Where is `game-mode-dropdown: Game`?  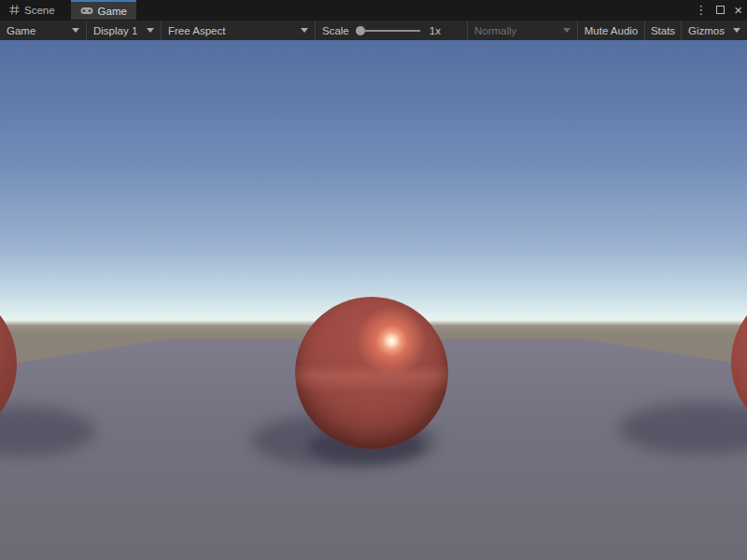 game-mode-dropdown: Game is located at coordinates (43, 30).